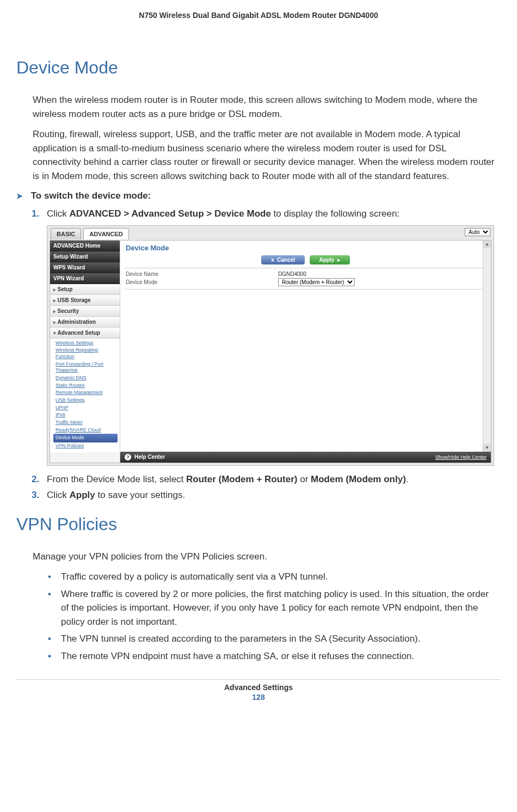 The image size is (517, 812). Describe the element at coordinates (264, 557) in the screenshot. I see `paragraph: Manage your VPN policies from the VPN Po…` at that location.